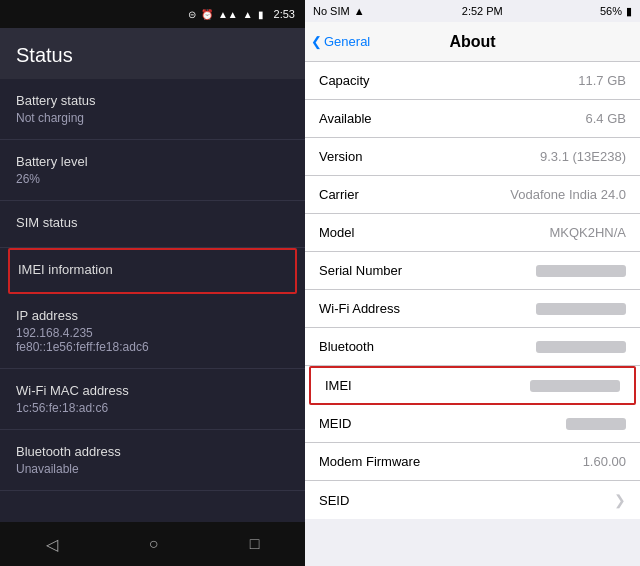 The height and width of the screenshot is (566, 640). What do you see at coordinates (152, 544) in the screenshot?
I see `android-nav-bar: ◁ ○ □` at bounding box center [152, 544].